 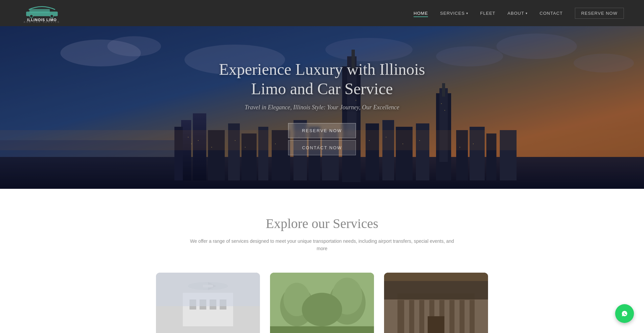 What do you see at coordinates (322, 303) in the screenshot?
I see `wedding-card-image` at bounding box center [322, 303].